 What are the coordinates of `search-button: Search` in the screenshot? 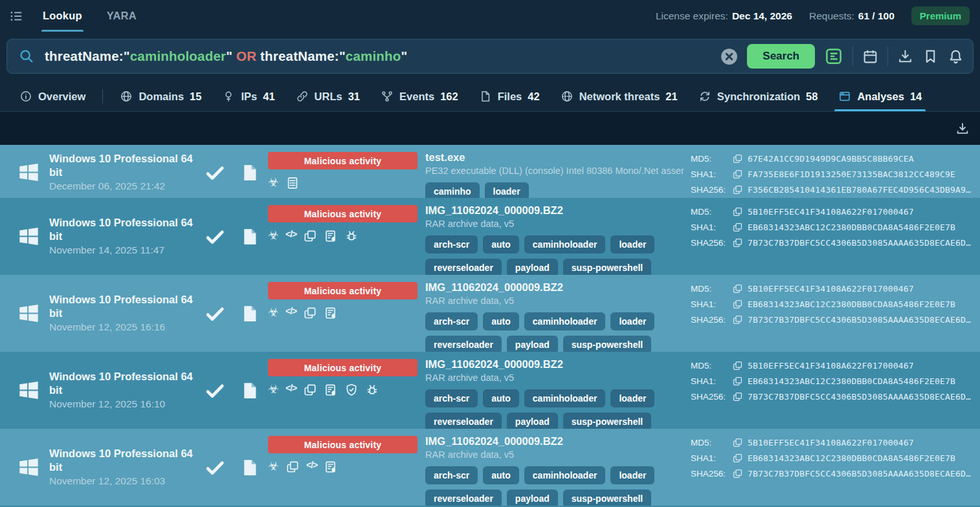 It's located at (781, 56).